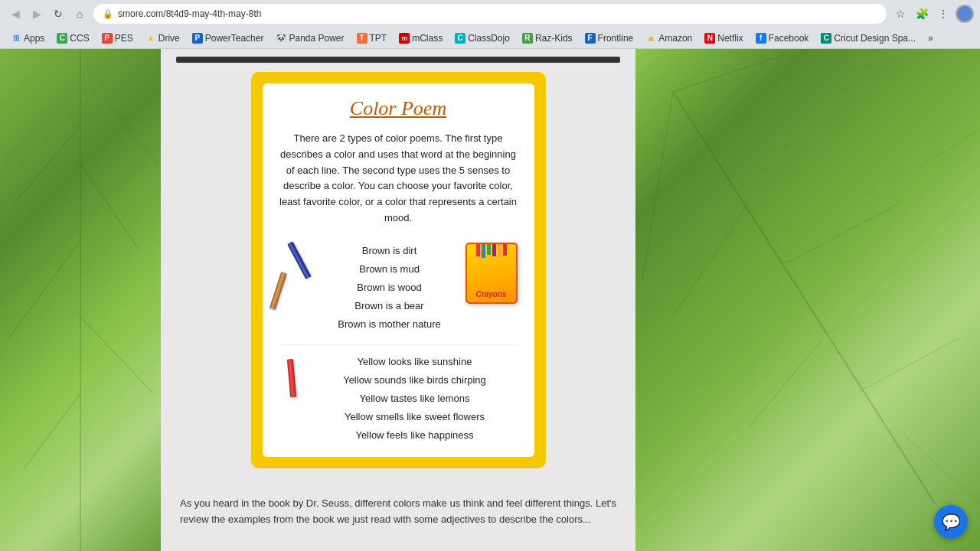  I want to click on bookmark-label: Amazon, so click(675, 38).